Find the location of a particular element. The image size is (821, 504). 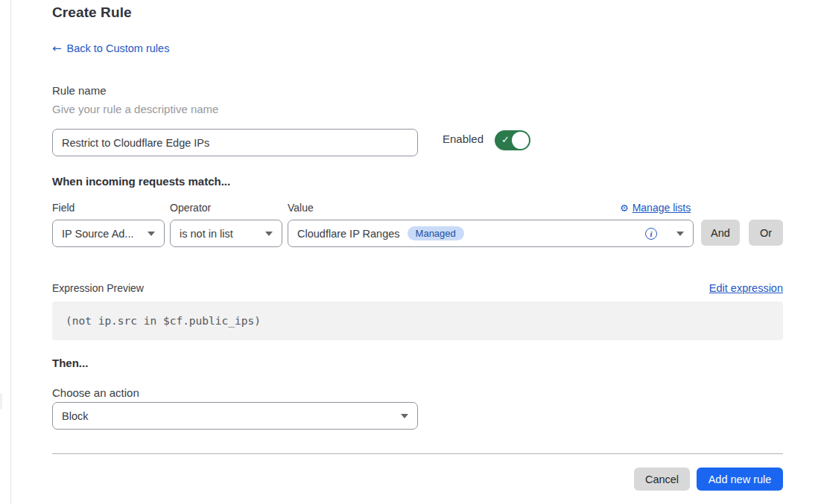

info-icon: i is located at coordinates (651, 234).